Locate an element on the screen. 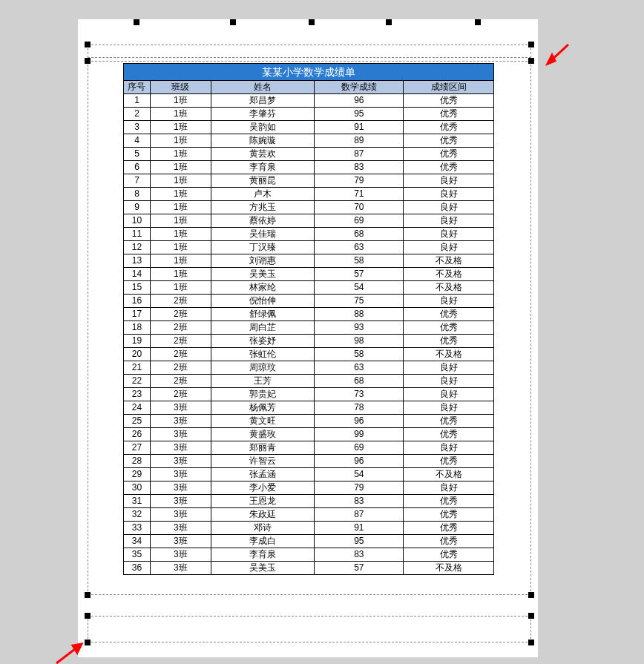 The width and height of the screenshot is (644, 664). handle-body-br is located at coordinates (531, 595).